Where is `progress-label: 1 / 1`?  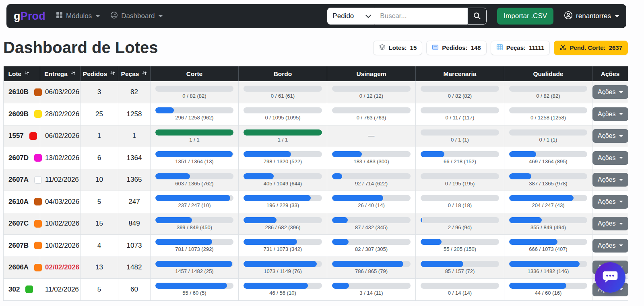
progress-label: 1 / 1 is located at coordinates (194, 140).